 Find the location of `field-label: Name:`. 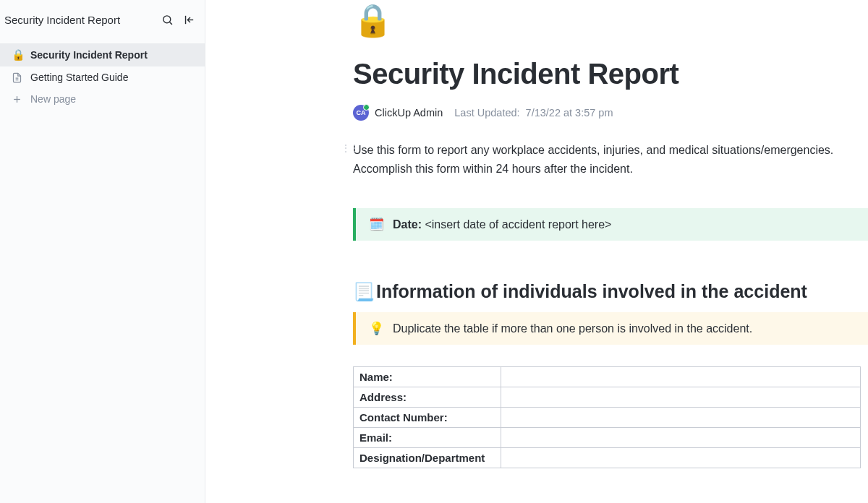

field-label: Name: is located at coordinates (427, 377).